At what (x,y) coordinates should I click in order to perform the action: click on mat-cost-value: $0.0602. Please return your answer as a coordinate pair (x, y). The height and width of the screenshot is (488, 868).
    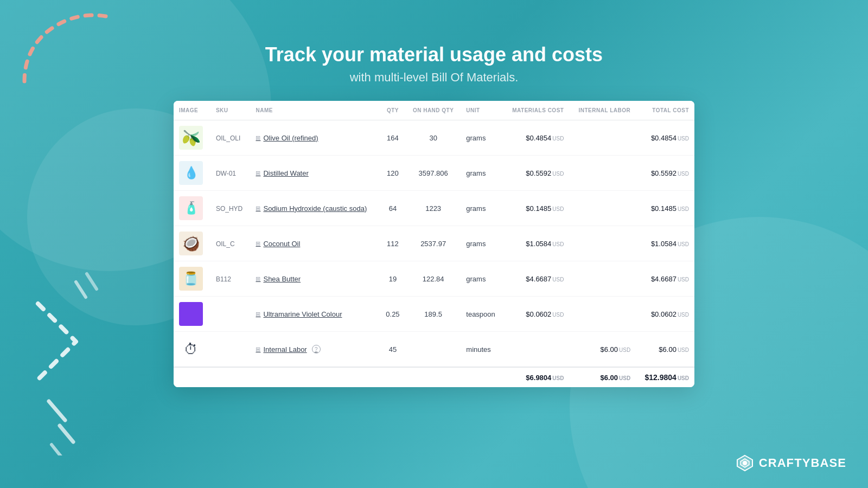
    Looking at the image, I should click on (538, 314).